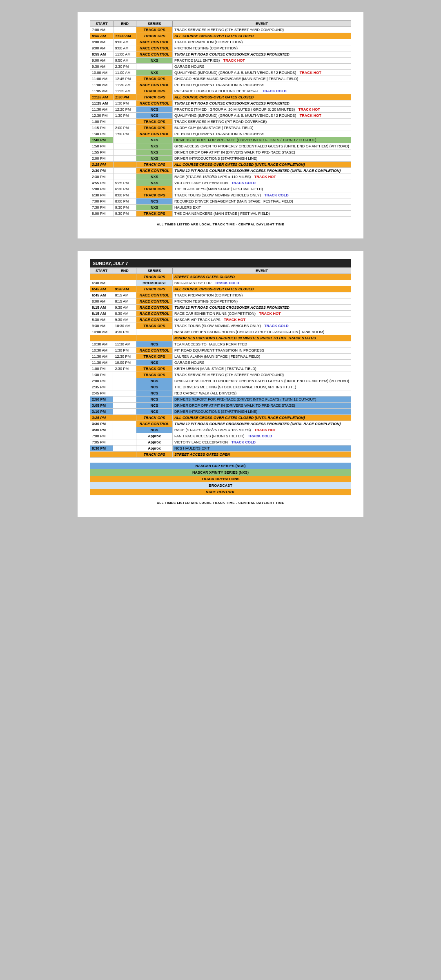 The image size is (441, 980). What do you see at coordinates (220, 79) in the screenshot?
I see `table-row: 11:00 AM12:45 PMTRACK OPSCHICAGO HOUSE M…` at bounding box center [220, 79].